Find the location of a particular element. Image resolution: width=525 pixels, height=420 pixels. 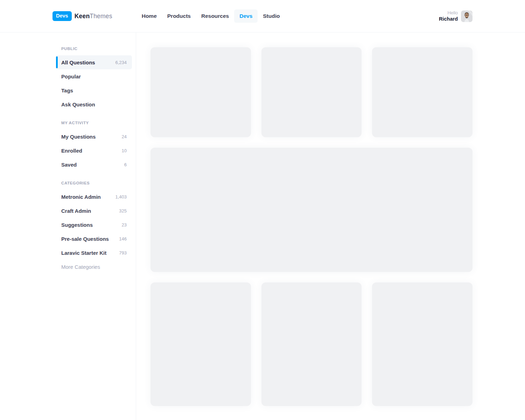

sidebar-item-label: Suggestions is located at coordinates (77, 225).